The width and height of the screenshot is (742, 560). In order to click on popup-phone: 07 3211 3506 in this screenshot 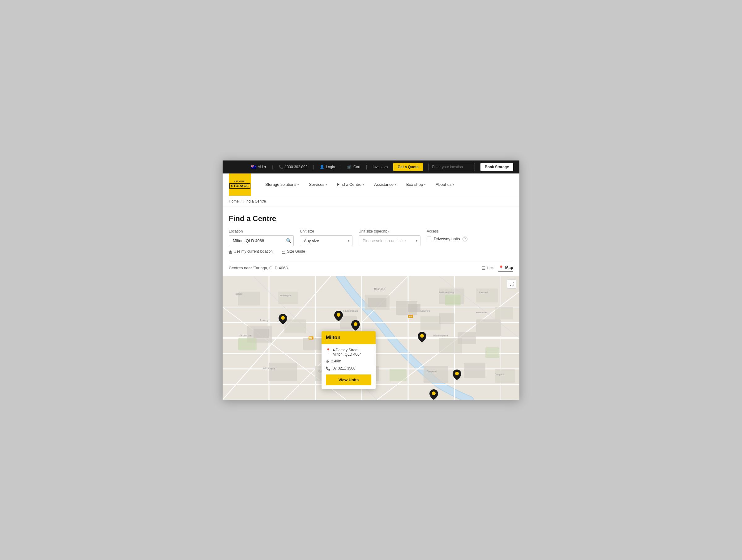, I will do `click(344, 368)`.